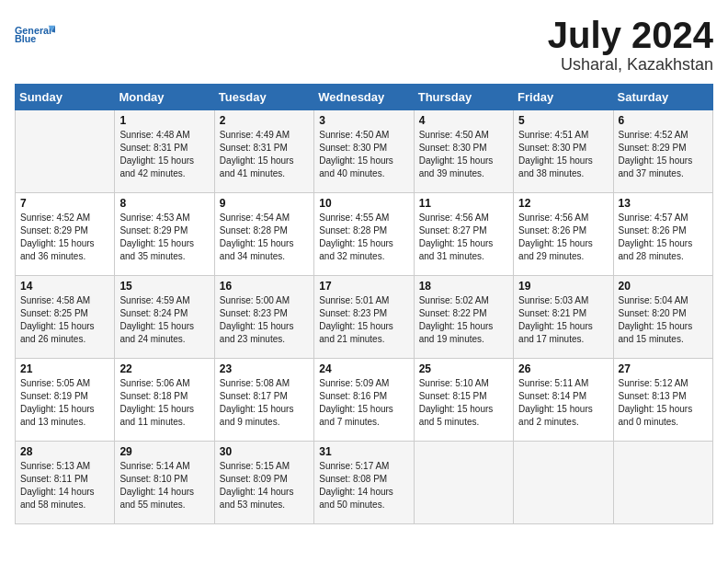  I want to click on calendar-week-row: 14Sunrise: 4:58 AMSunset: 8:25 PMDayligh…, so click(364, 317).